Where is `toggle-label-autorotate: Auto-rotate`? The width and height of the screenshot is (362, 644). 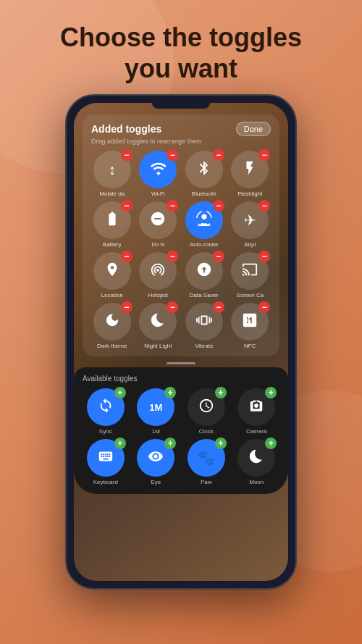
toggle-label-autorotate: Auto-rotate is located at coordinates (204, 245).